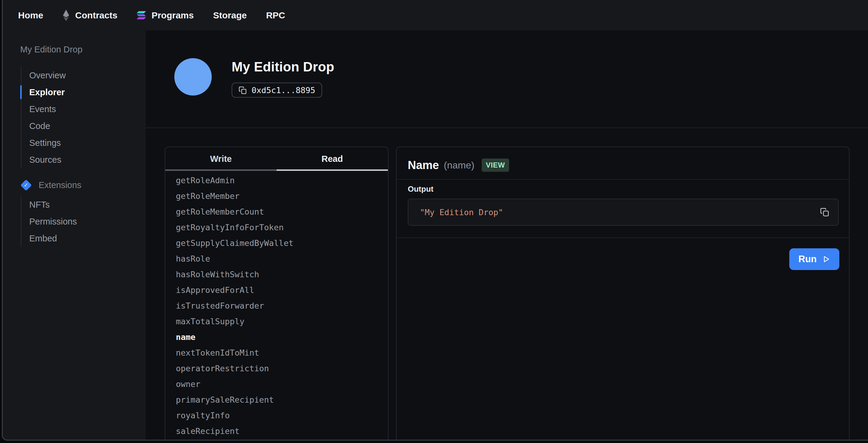  Describe the element at coordinates (814, 259) in the screenshot. I see `run-button: Run` at that location.